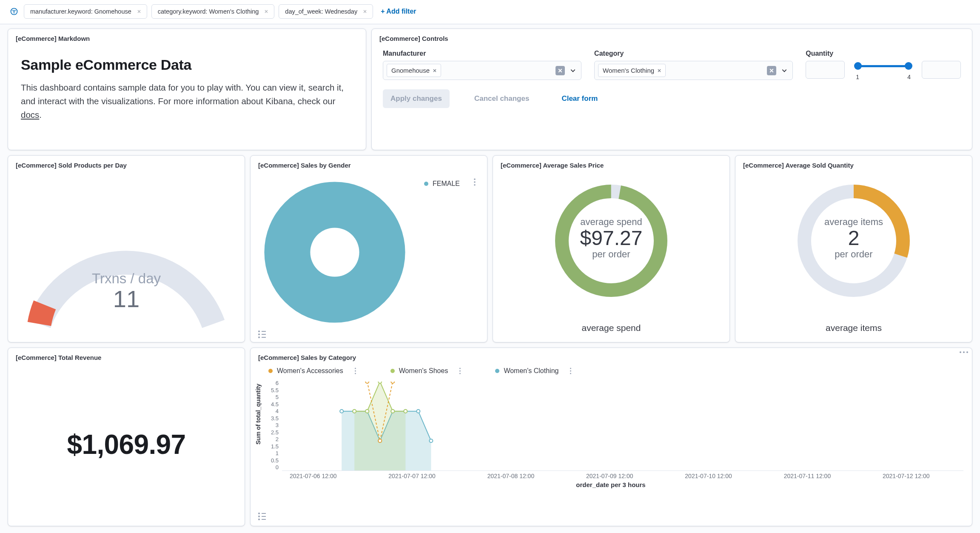  Describe the element at coordinates (213, 11) in the screenshot. I see `filter-pill-category: category.keyword: Women's Clothing` at that location.